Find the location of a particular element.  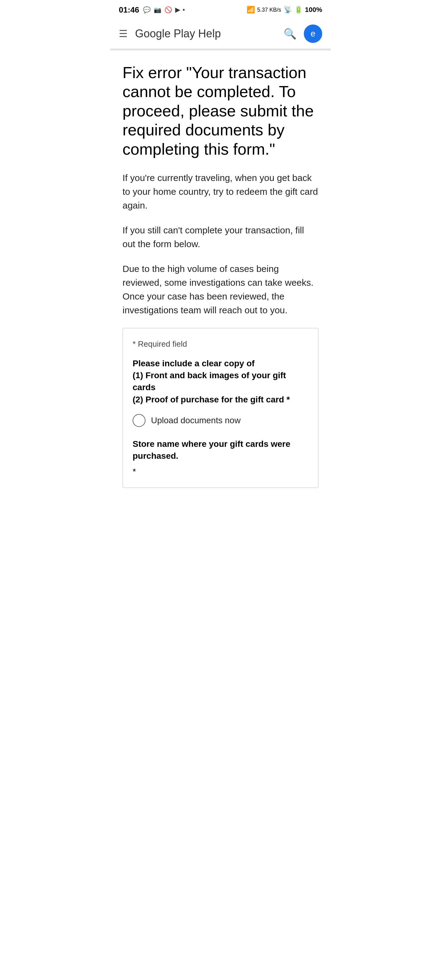

required-label: * Required field is located at coordinates (221, 344).